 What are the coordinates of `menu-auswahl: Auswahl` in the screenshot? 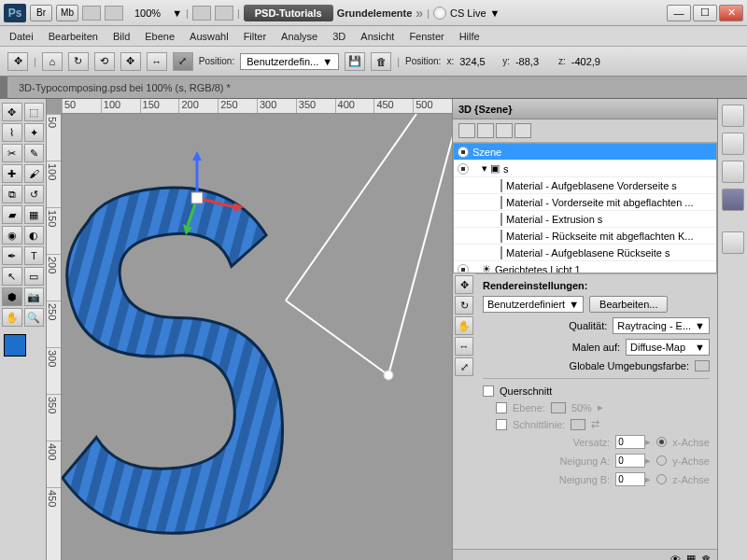 It's located at (209, 36).